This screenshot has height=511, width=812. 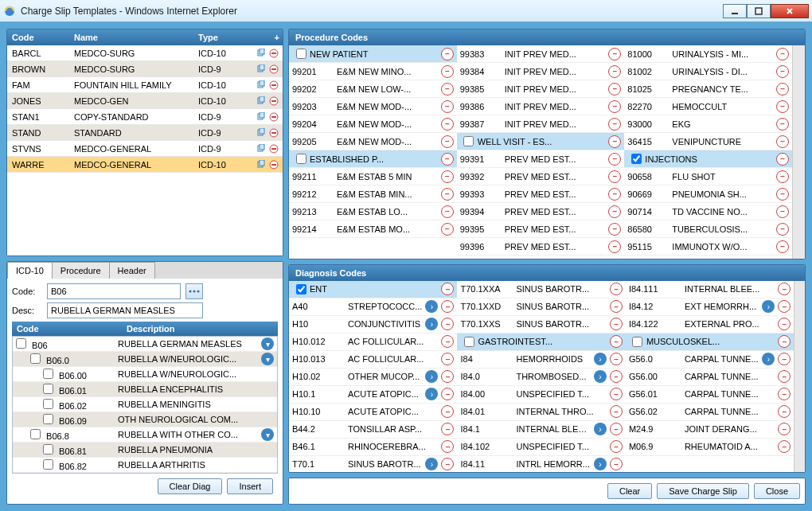 What do you see at coordinates (145, 85) in the screenshot?
I see `template-row: FAMFOUNTAIN HILL FAMILYICD-10` at bounding box center [145, 85].